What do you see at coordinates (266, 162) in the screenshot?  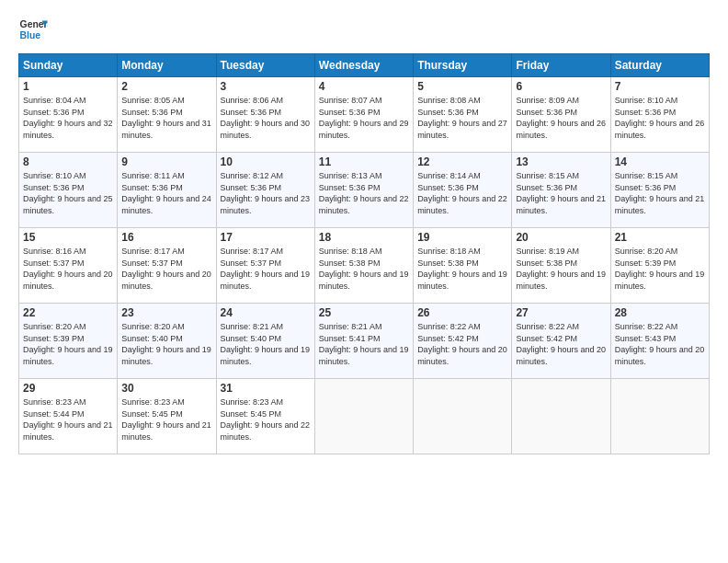 I see `day-number: 10` at bounding box center [266, 162].